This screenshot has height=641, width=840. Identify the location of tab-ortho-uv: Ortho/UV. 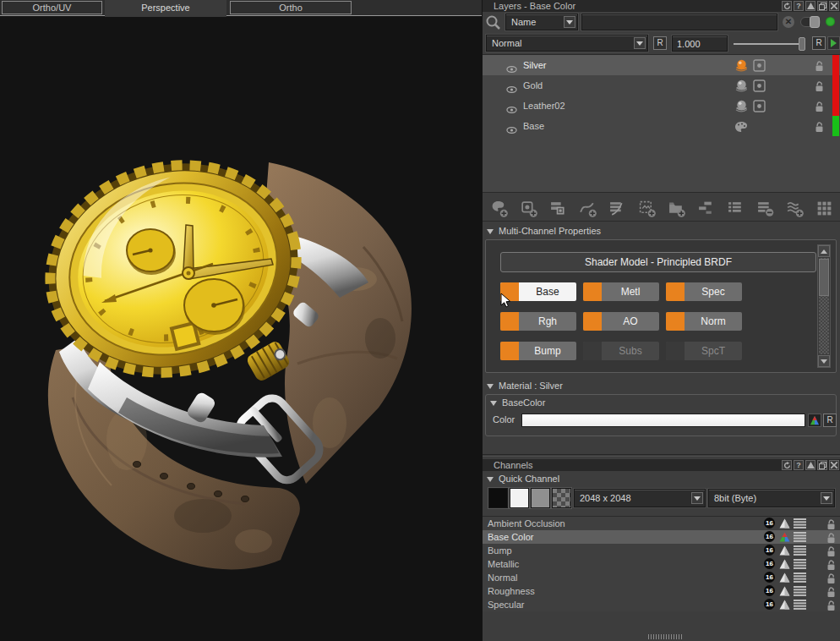
(52, 8).